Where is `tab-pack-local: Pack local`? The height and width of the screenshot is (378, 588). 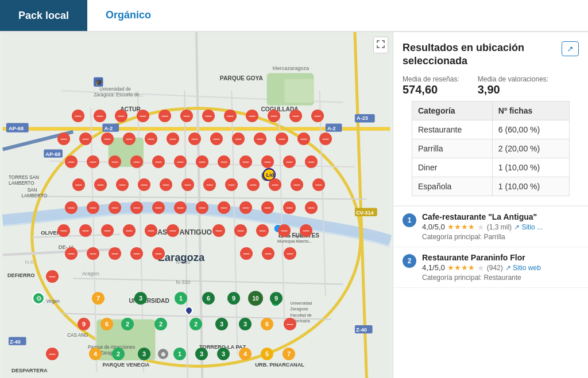 tab-pack-local: Pack local is located at coordinates (44, 15).